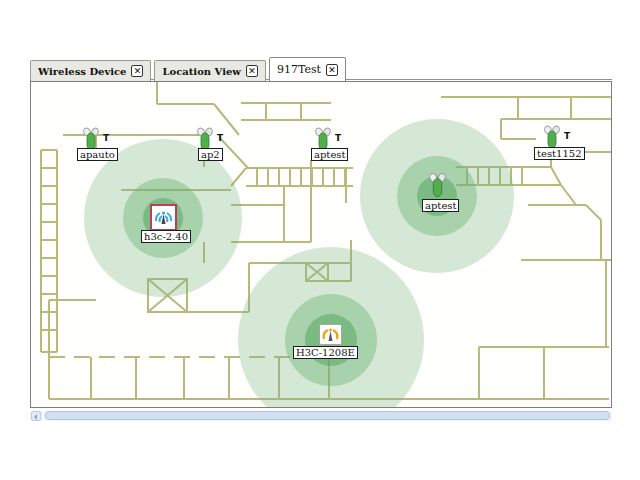  What do you see at coordinates (164, 218) in the screenshot?
I see `blue-antenna-icon` at bounding box center [164, 218].